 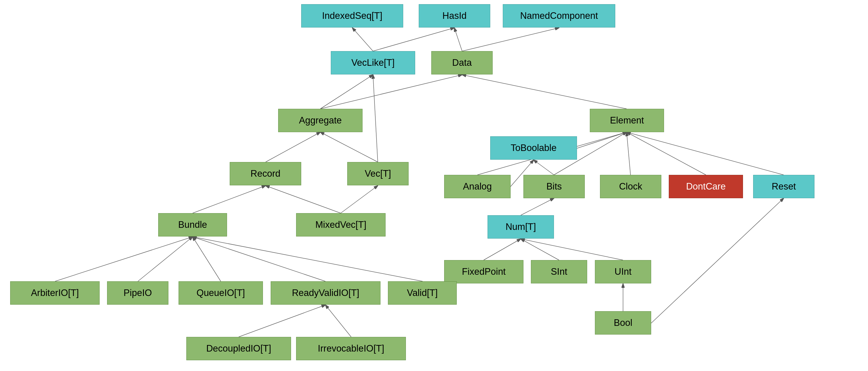 I want to click on node-numt: Num[T], so click(x=521, y=227).